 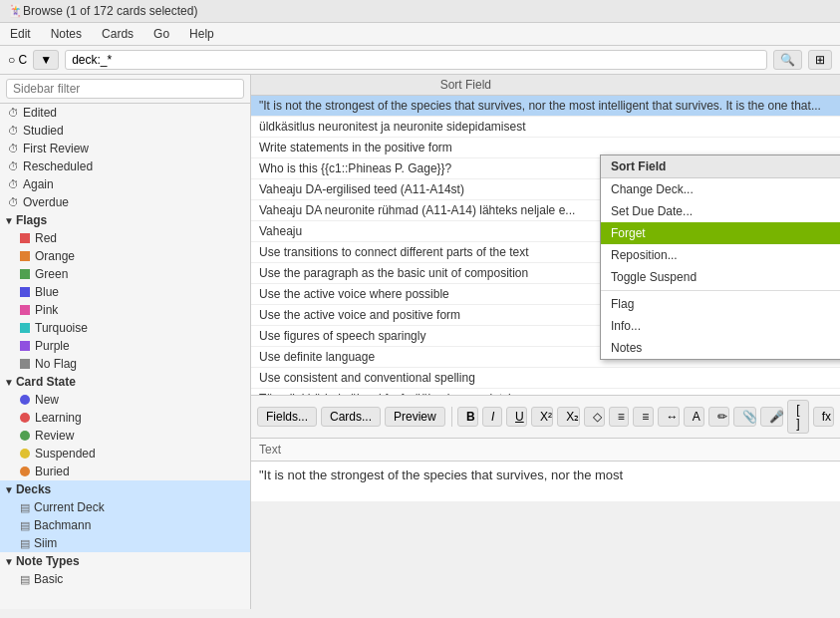 What do you see at coordinates (823, 417) in the screenshot?
I see `mathjax-button: fx` at bounding box center [823, 417].